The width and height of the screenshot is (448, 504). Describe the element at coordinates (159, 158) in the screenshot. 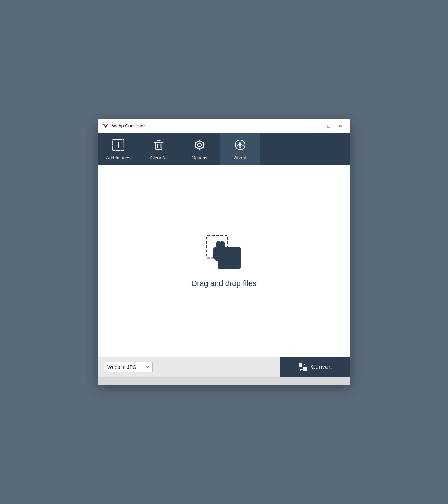

I see `clear-all-label: Clear All` at that location.